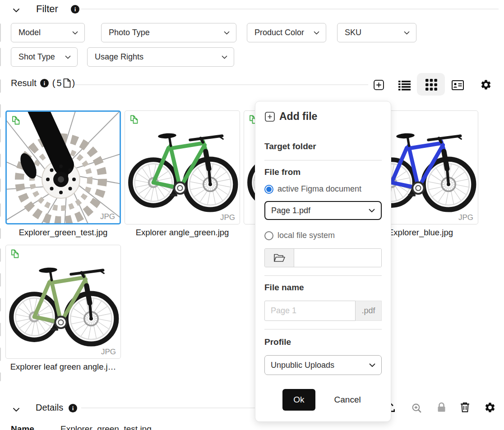 This screenshot has width=504, height=430. I want to click on filter-dropdown-photo-type: Photo Type, so click(169, 32).